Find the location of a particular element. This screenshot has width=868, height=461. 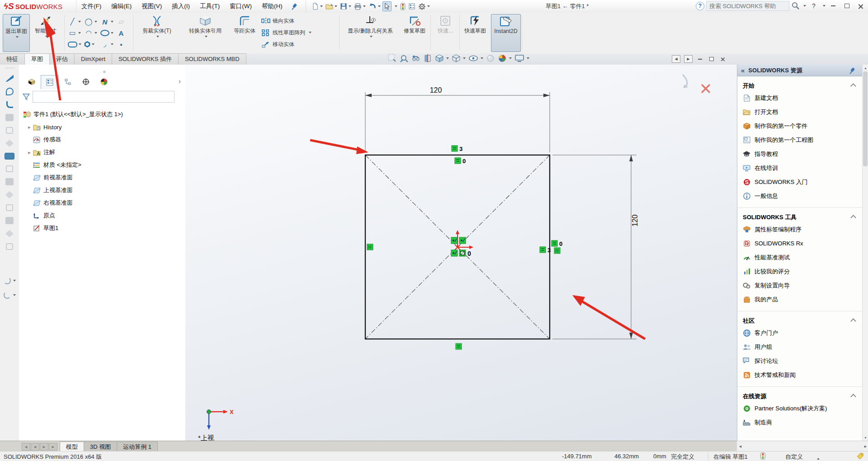

tree-root-part: 零件1 (默认<<默认>_显示状态 1>) is located at coordinates (100, 114).